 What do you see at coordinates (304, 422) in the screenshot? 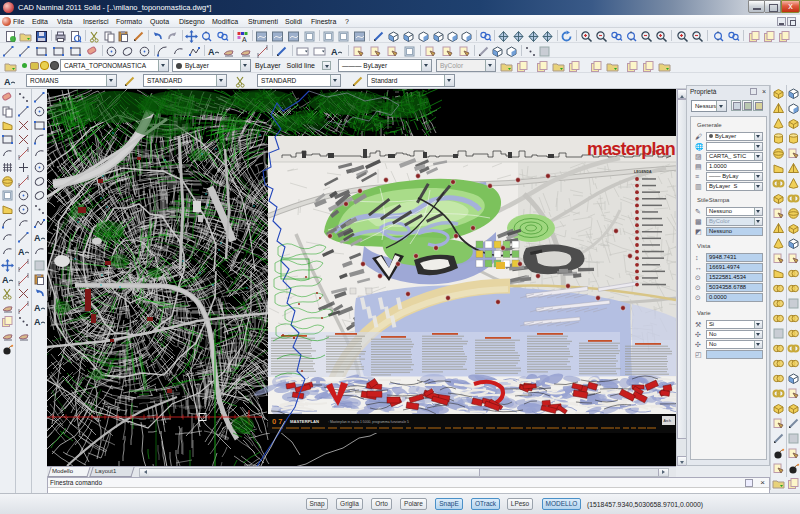
I see `svg-text: MASTERPLAN` at bounding box center [304, 422].